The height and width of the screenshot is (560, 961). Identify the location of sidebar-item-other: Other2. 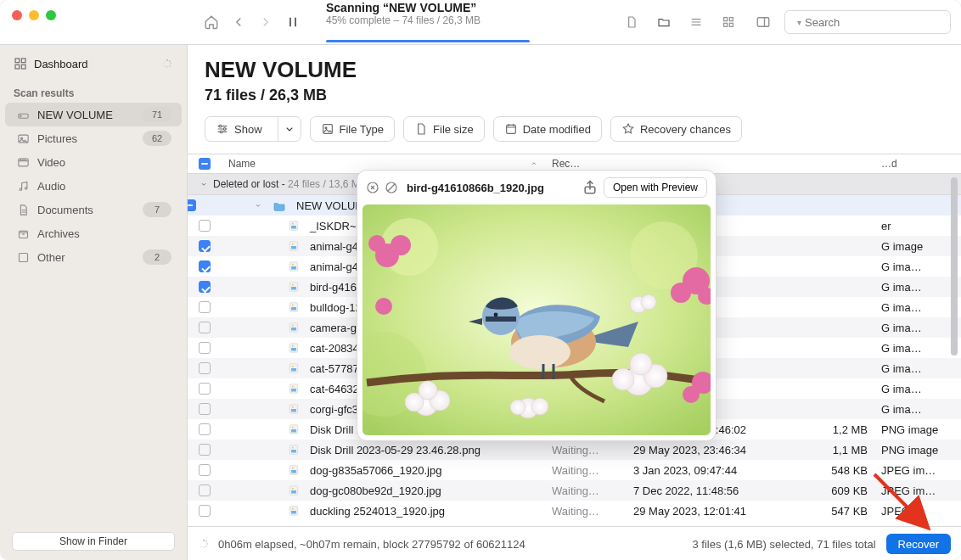
(93, 257).